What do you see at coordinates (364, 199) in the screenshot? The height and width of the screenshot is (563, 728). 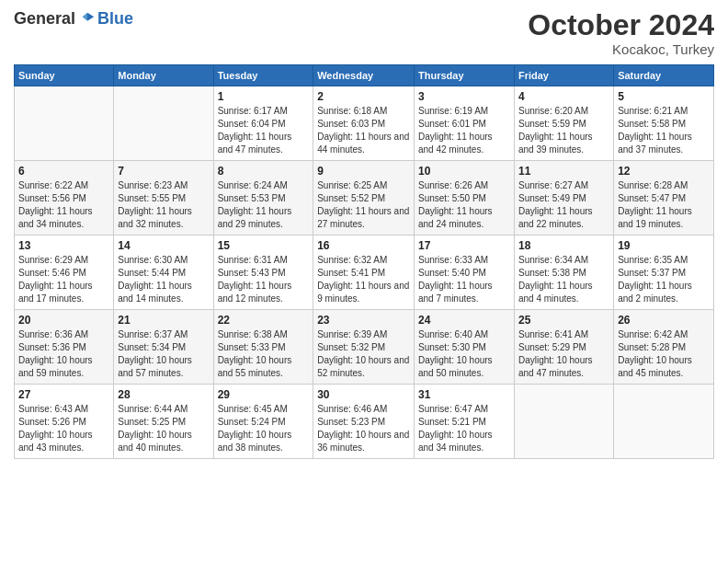 I see `week-row-2: 6Sunrise: 6:22 AM Sunset: 5:56 PM Daylig…` at bounding box center [364, 199].